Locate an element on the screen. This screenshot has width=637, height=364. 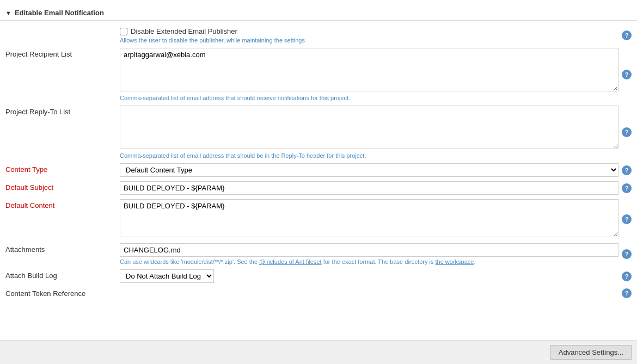
recipient-textarea: arpitaggarwal@xebia.com is located at coordinates (369, 70).